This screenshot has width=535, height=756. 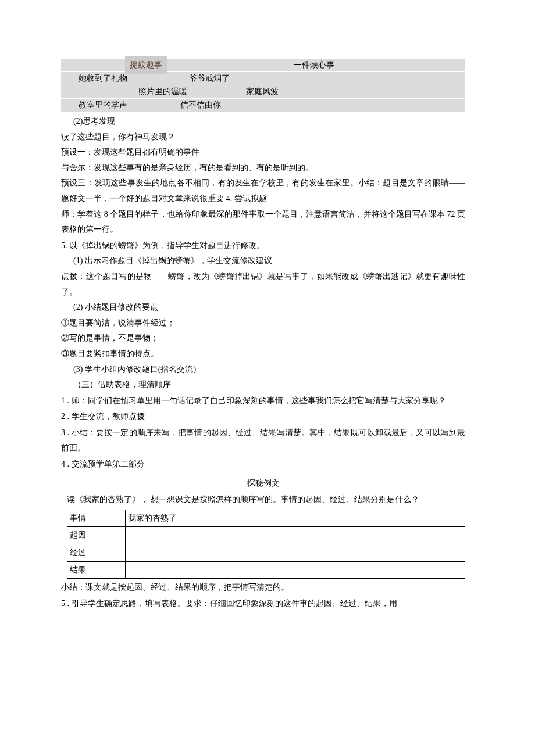 What do you see at coordinates (263, 191) in the screenshot?
I see `line-preset3: 预设三：发现这些事发生的地点各不相同，有的发生在学校里，有的发生在家里。小结：题…` at bounding box center [263, 191].